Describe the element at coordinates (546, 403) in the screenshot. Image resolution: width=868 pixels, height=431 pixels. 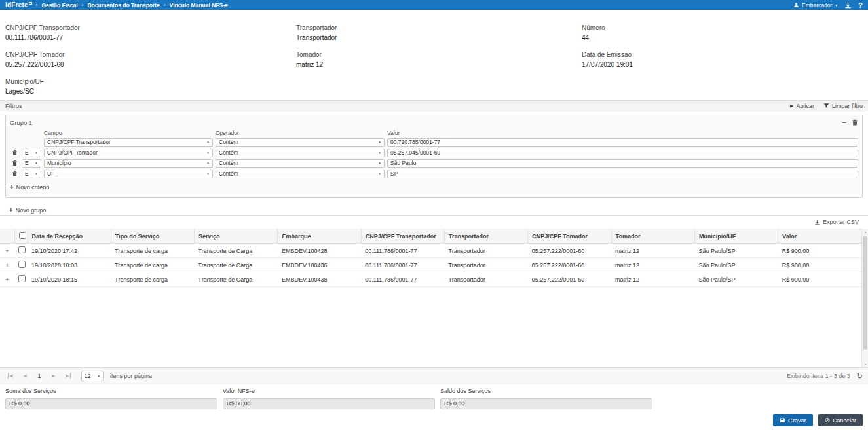
I see `saldo-servicos-input` at that location.